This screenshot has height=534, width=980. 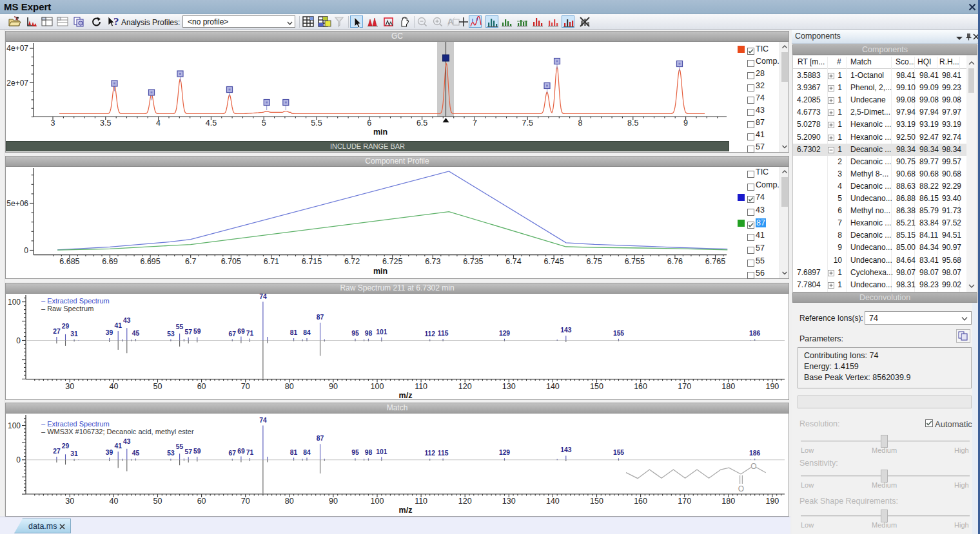 What do you see at coordinates (66, 326) in the screenshot?
I see `svg-text: 29` at bounding box center [66, 326].